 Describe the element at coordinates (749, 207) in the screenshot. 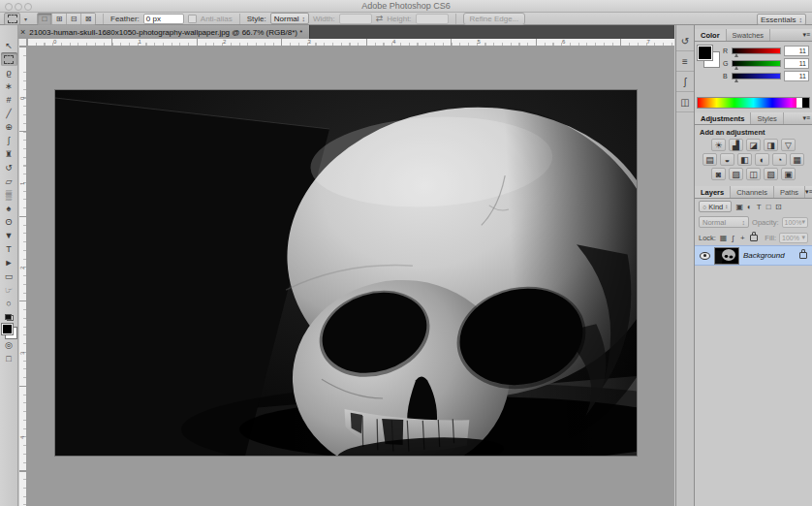

I see `filter-adjustment-layers-icon: ◐` at that location.